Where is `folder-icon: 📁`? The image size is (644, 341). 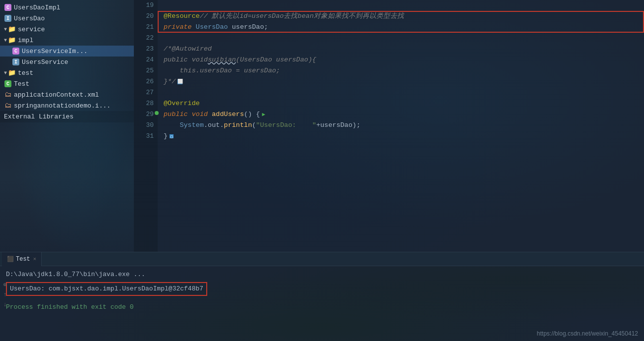
folder-icon: 📁 is located at coordinates (12, 29).